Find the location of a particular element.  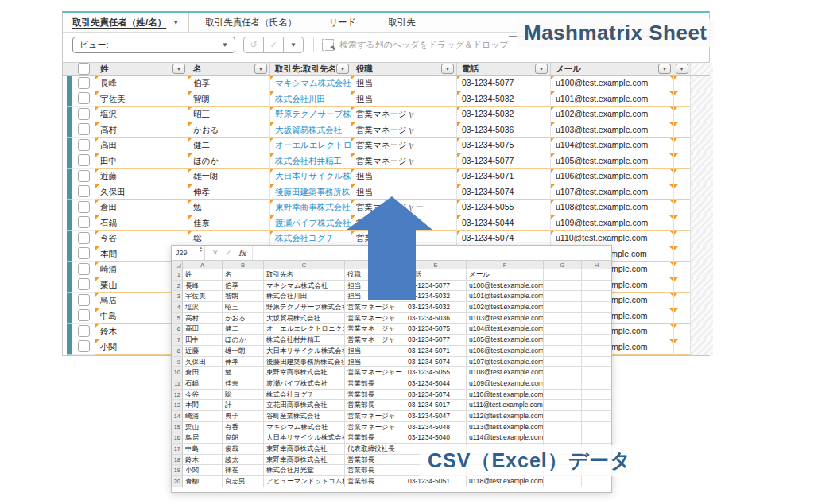

excel-cell: 03-1234-5075 is located at coordinates (436, 329).